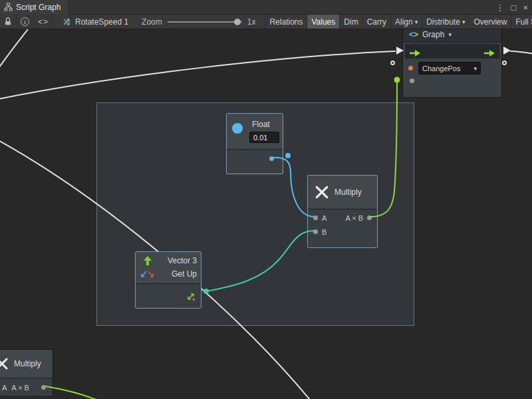  Describe the element at coordinates (8, 22) in the screenshot. I see `lock-button` at that location.